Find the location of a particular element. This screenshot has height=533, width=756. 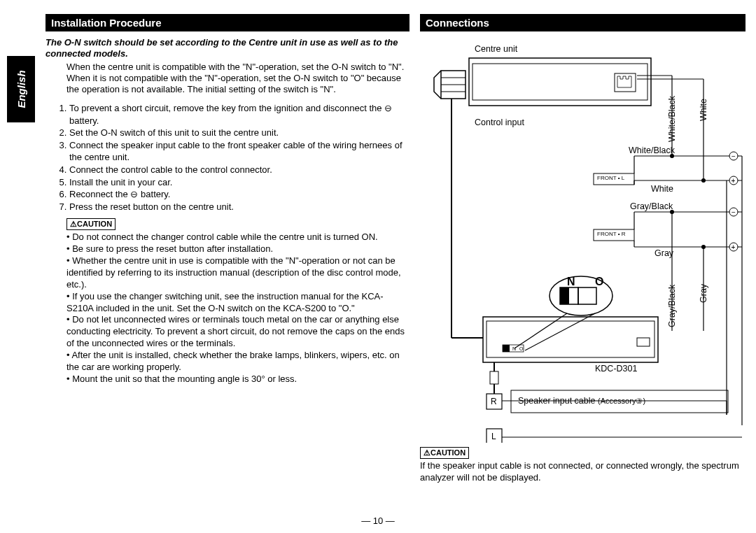

label-white: White is located at coordinates (662, 189).